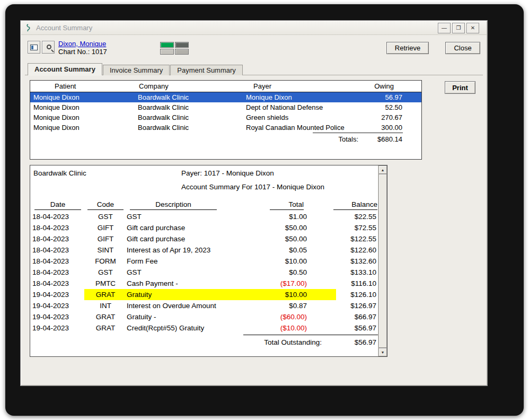  What do you see at coordinates (188, 261) in the screenshot?
I see `cell-description: Form Fee` at bounding box center [188, 261].